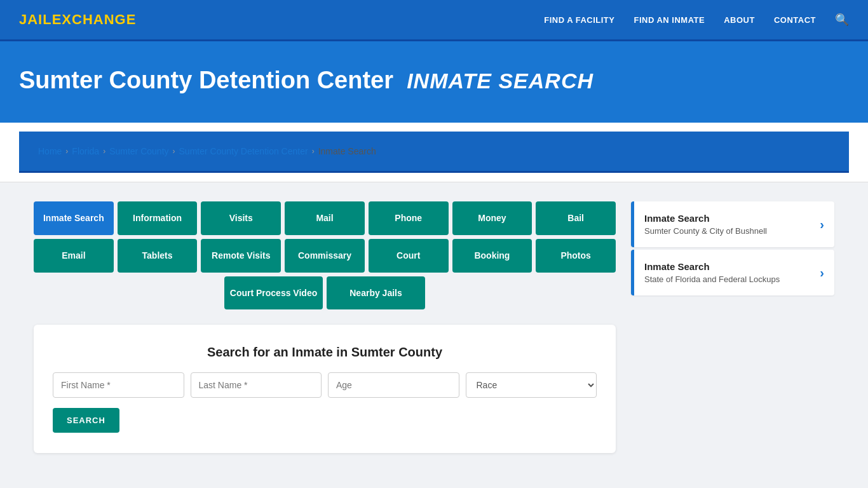 This screenshot has height=488, width=868. What do you see at coordinates (500, 81) in the screenshot?
I see `hero-subtitle: INMATE SEARCH` at bounding box center [500, 81].